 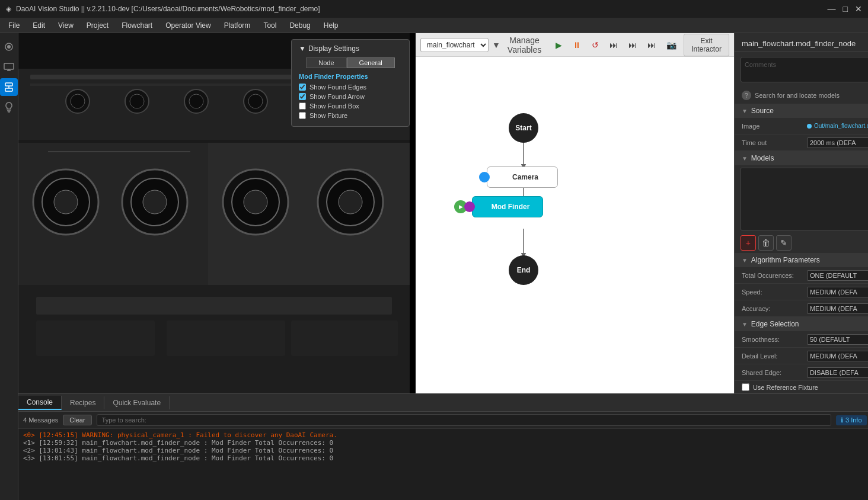 I want to click on menu-file: File, so click(x=14, y=25).